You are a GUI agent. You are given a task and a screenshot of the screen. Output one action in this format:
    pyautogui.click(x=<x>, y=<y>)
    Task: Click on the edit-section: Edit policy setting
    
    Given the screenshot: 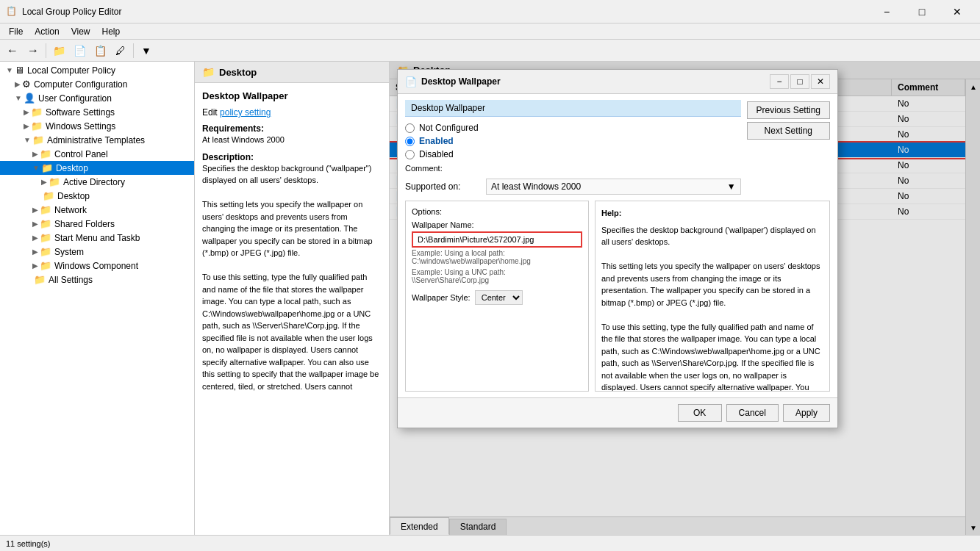 What is the action you would take?
    pyautogui.click(x=292, y=112)
    